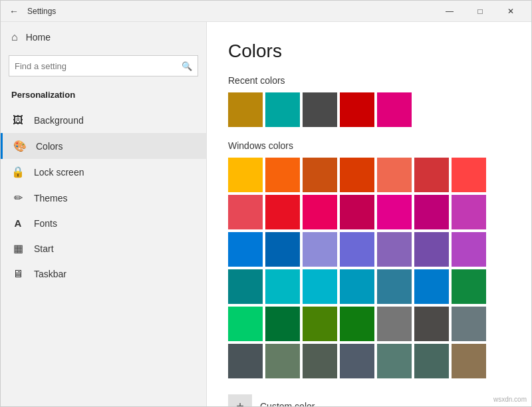 Image resolution: width=532 pixels, height=407 pixels. I want to click on sidebar-search-box: 🔍, so click(104, 66).